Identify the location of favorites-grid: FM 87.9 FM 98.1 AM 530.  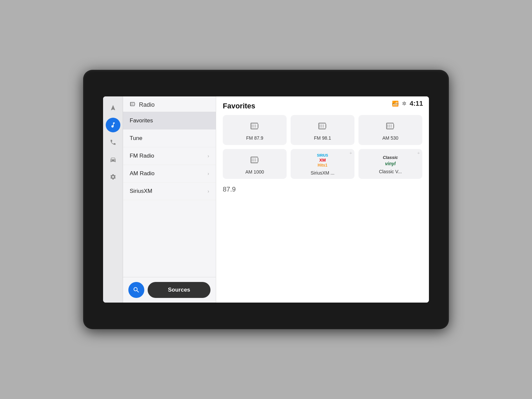
(323, 147).